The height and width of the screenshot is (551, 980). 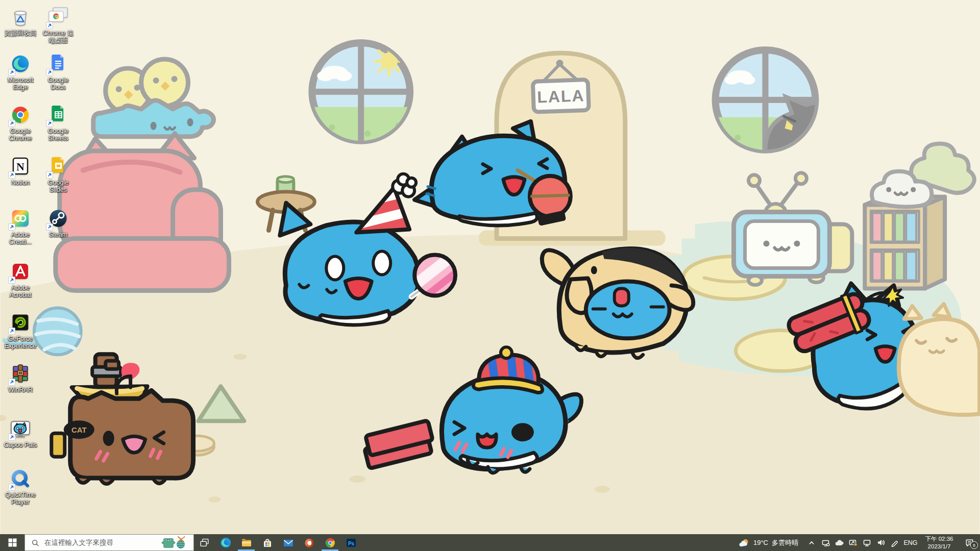 I want to click on desktop-icon-label: Google Slides, so click(x=58, y=186).